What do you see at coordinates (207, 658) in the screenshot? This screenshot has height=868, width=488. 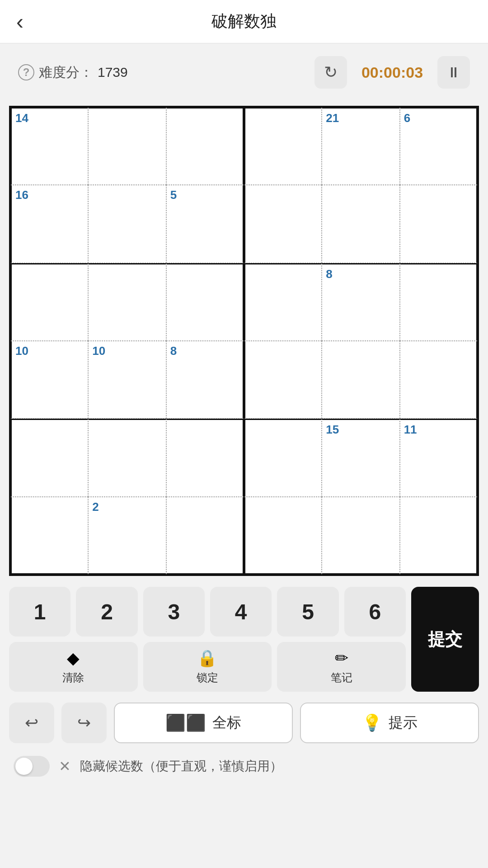 I see `锁定-icon: 🔒` at bounding box center [207, 658].